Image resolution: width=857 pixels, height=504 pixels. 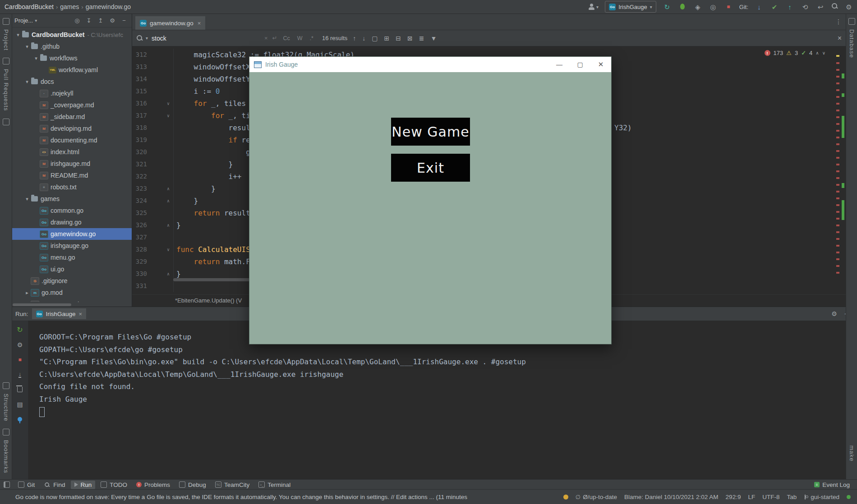 I want to click on pull-requests-toolwindow-icon, so click(x=6, y=61).